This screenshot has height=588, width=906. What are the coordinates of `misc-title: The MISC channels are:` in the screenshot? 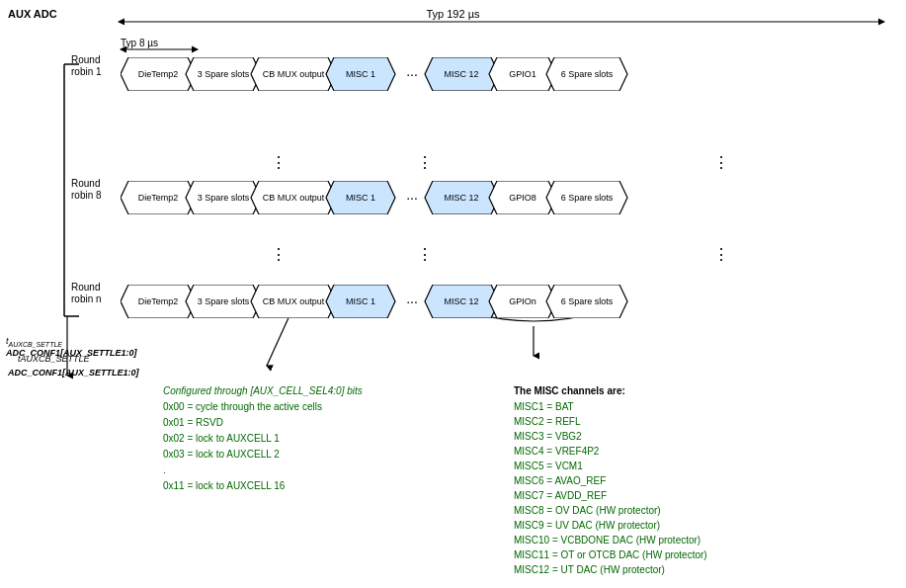 It's located at (701, 391).